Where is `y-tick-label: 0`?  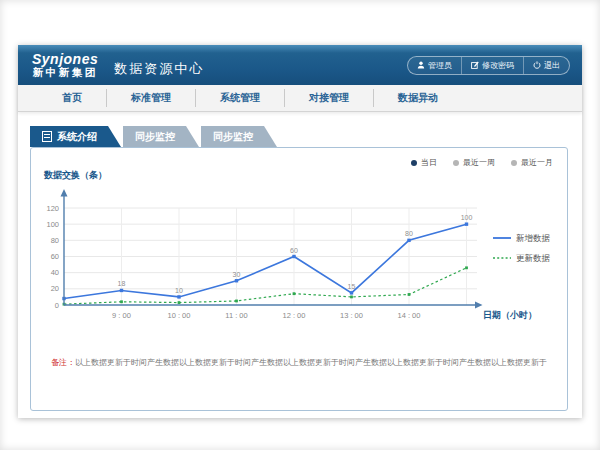 y-tick-label: 0 is located at coordinates (57, 306).